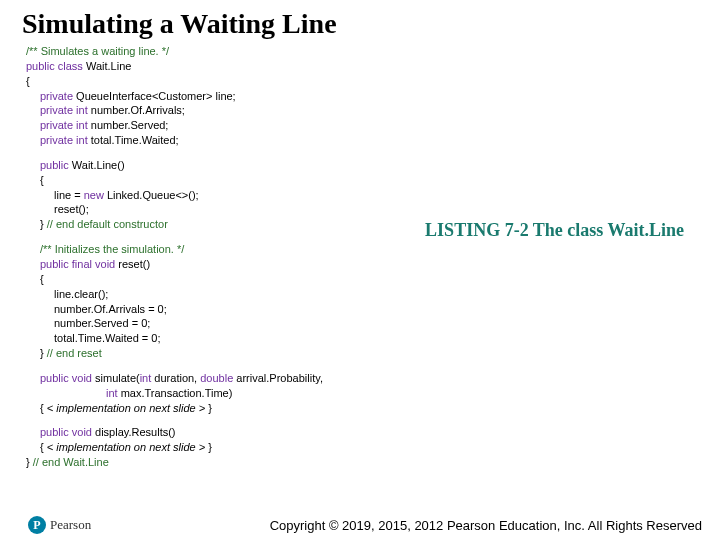 This screenshot has width=720, height=540. Describe the element at coordinates (98, 165) in the screenshot. I see `code-text: Wait.Line()` at that location.